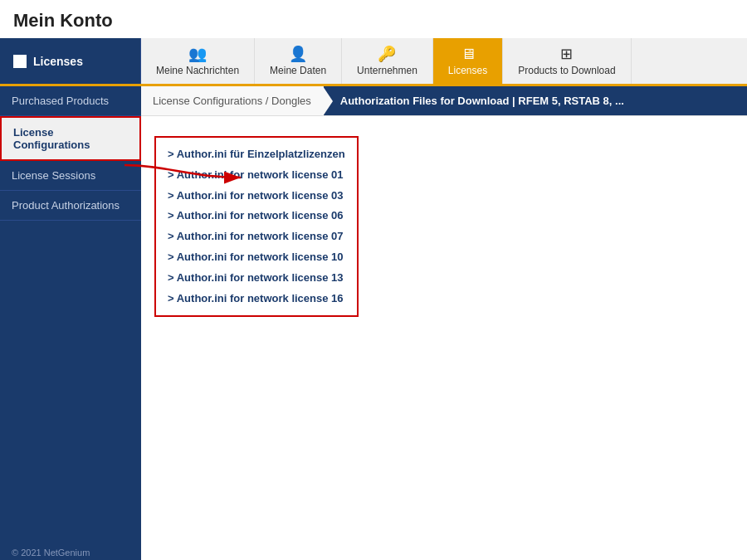 Image resolution: width=747 pixels, height=560 pixels. I want to click on nav-item-label-daten: Meine Daten, so click(298, 71).